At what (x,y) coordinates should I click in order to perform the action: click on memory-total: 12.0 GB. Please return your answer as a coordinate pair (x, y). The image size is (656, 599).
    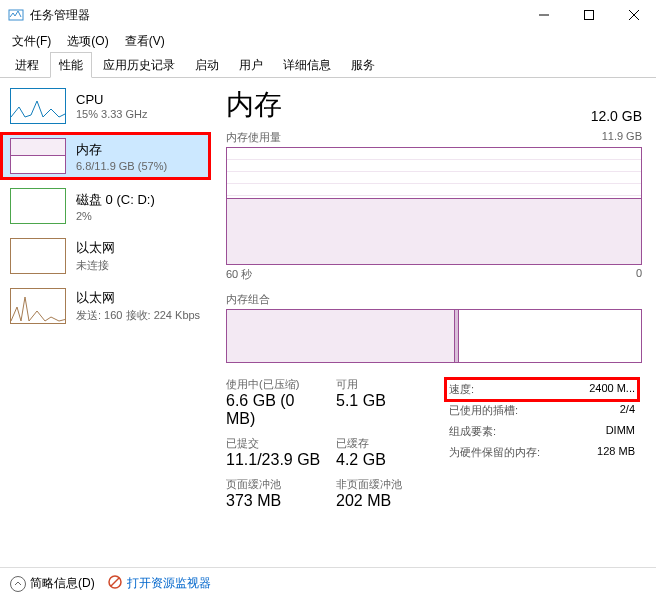
    Looking at the image, I should click on (616, 116).